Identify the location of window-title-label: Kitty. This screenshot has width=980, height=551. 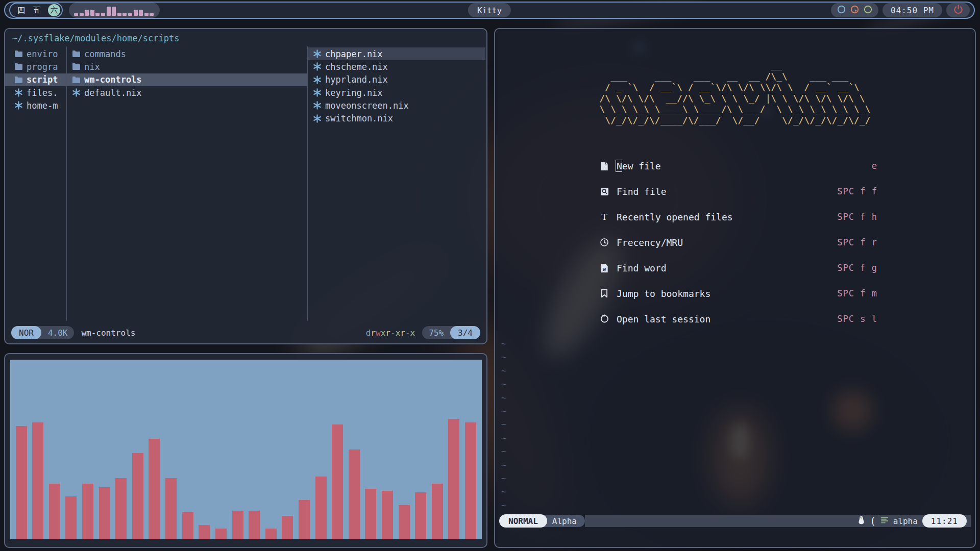
(489, 10).